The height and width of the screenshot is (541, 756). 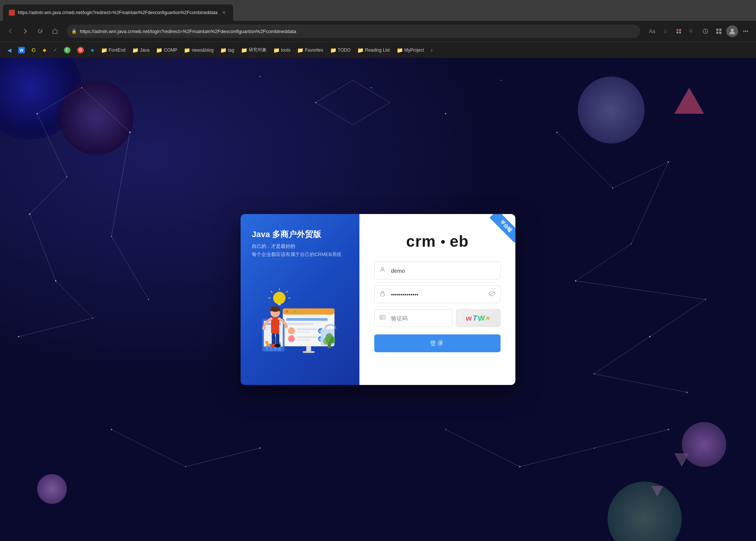 I want to click on ribbon-text: 平台端, so click(x=502, y=228).